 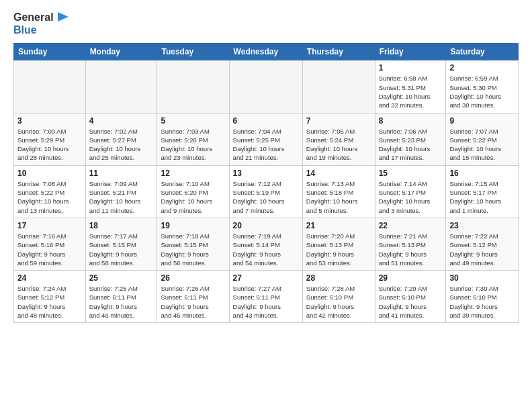 What do you see at coordinates (193, 121) in the screenshot?
I see `day-number: 5` at bounding box center [193, 121].